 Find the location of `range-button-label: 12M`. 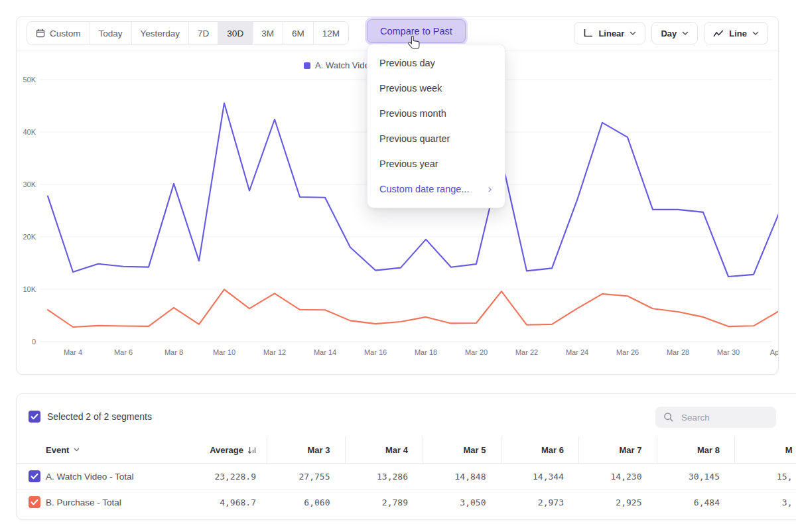

range-button-label: 12M is located at coordinates (331, 33).